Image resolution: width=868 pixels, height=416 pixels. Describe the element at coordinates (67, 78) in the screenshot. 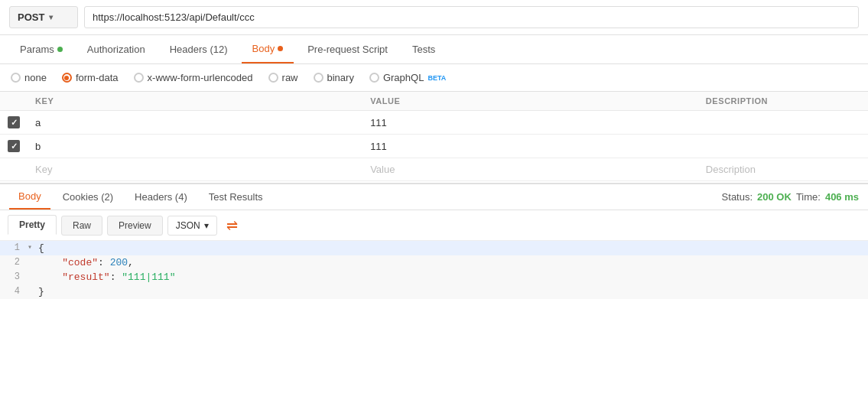

I see `radio-form-data-circle` at that location.